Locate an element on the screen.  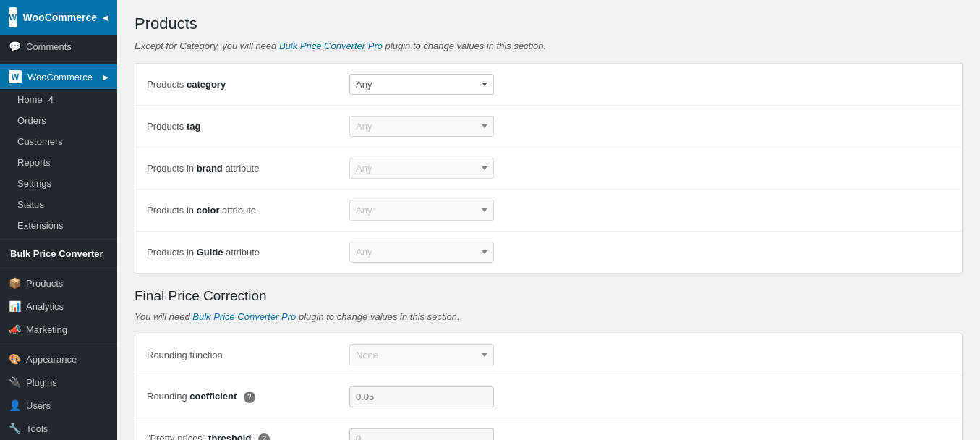
sidebar-item-orders: Orders is located at coordinates (59, 120).